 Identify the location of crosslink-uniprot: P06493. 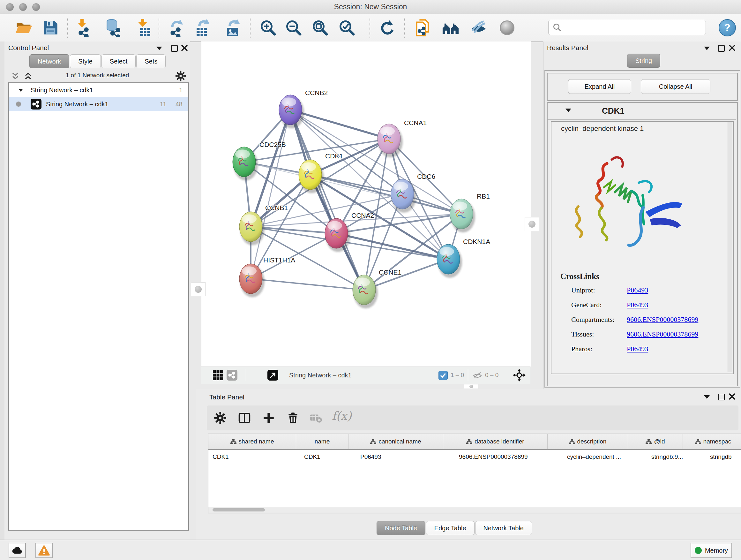
(637, 290).